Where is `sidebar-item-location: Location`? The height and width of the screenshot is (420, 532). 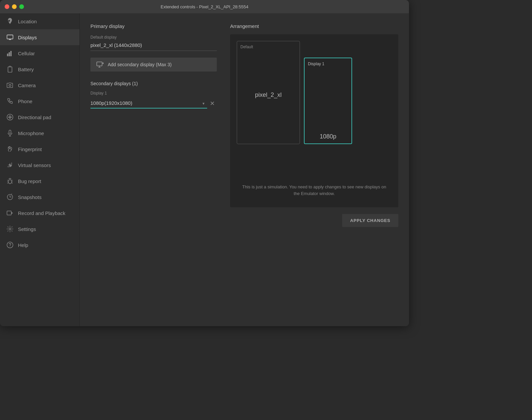
sidebar-item-location: Location is located at coordinates (40, 21).